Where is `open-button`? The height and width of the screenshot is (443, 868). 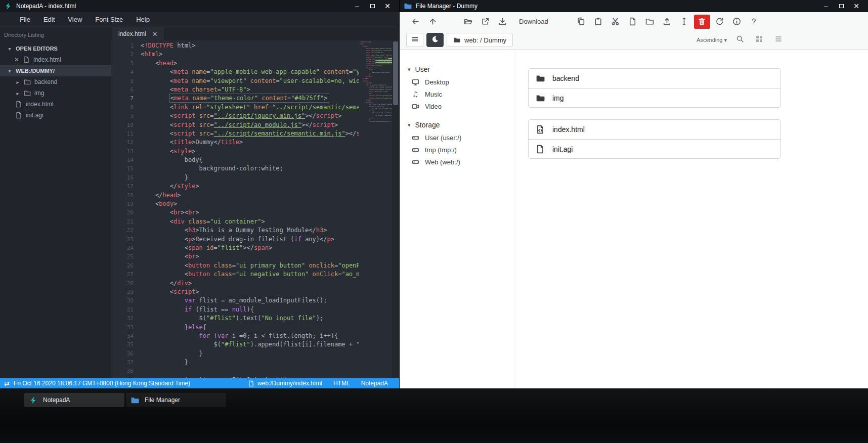 open-button is located at coordinates (468, 22).